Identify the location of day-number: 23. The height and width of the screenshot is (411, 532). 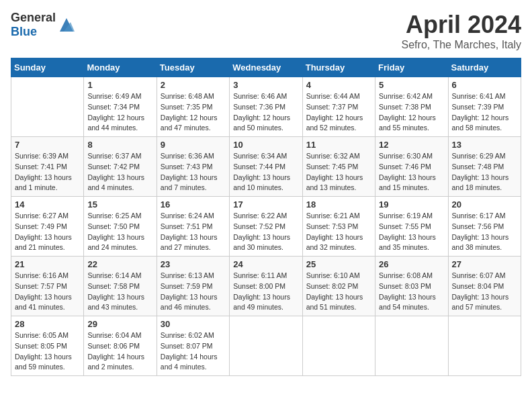
(193, 265).